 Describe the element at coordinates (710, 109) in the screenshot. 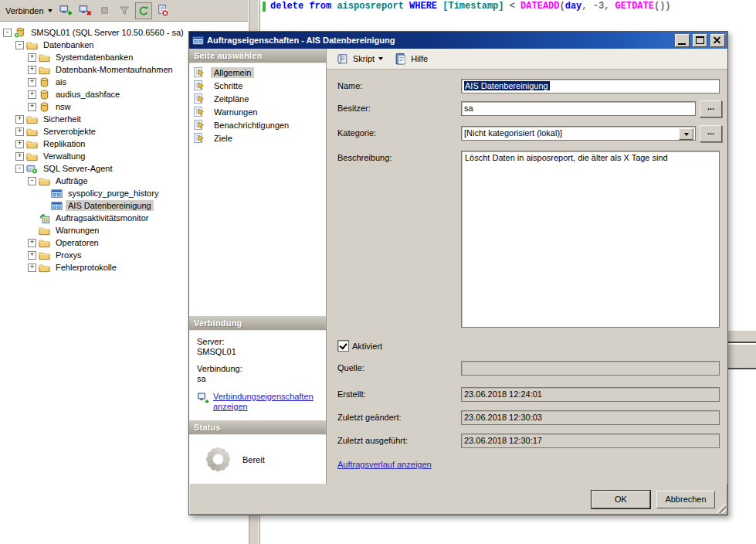

I see `owner-browse-button: ...` at that location.